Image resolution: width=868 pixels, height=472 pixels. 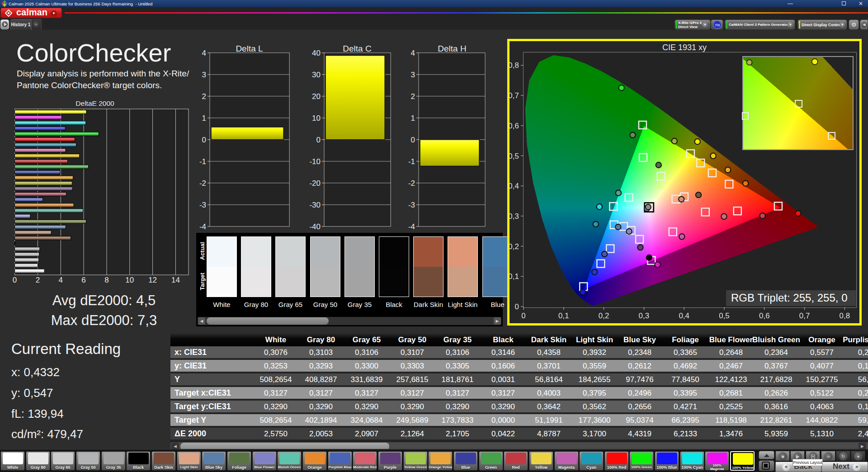 What do you see at coordinates (153, 280) in the screenshot?
I see `svg-text: 12` at bounding box center [153, 280].